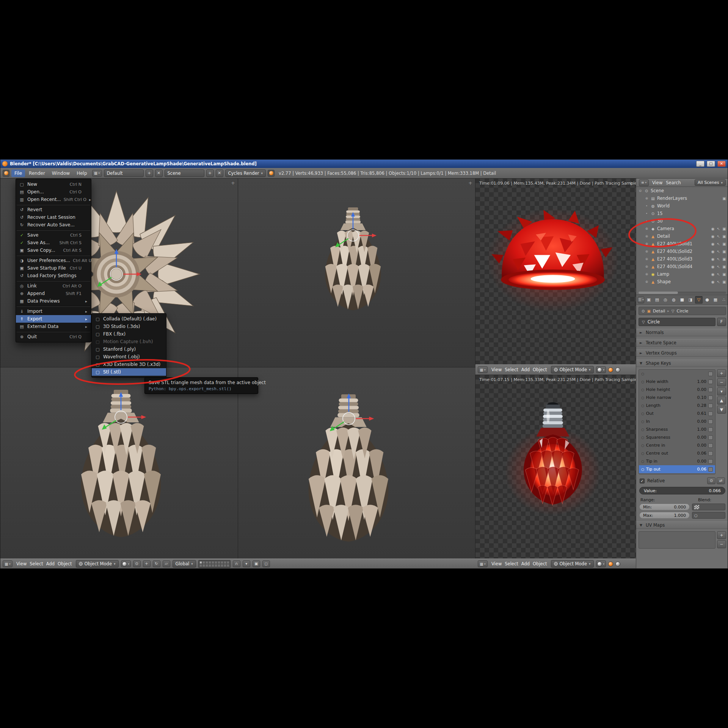  I want to click on datablock-name-field: ▽ Circle, so click(677, 322).